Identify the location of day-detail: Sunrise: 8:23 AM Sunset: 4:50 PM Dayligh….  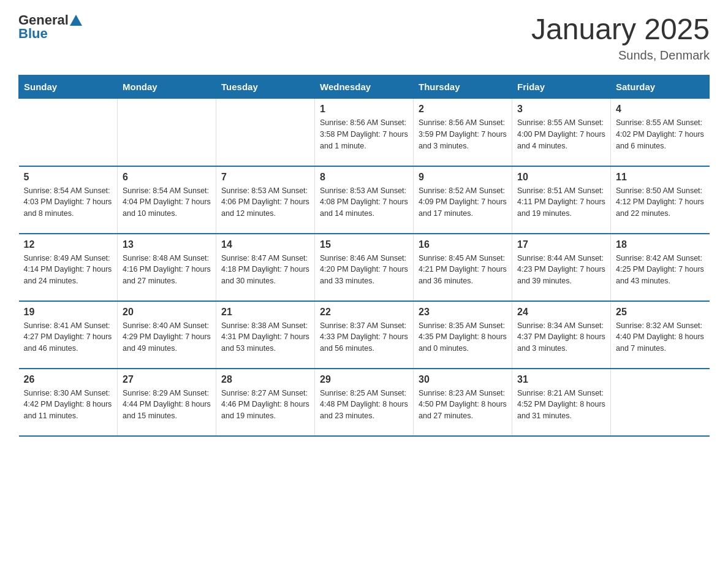
(463, 405).